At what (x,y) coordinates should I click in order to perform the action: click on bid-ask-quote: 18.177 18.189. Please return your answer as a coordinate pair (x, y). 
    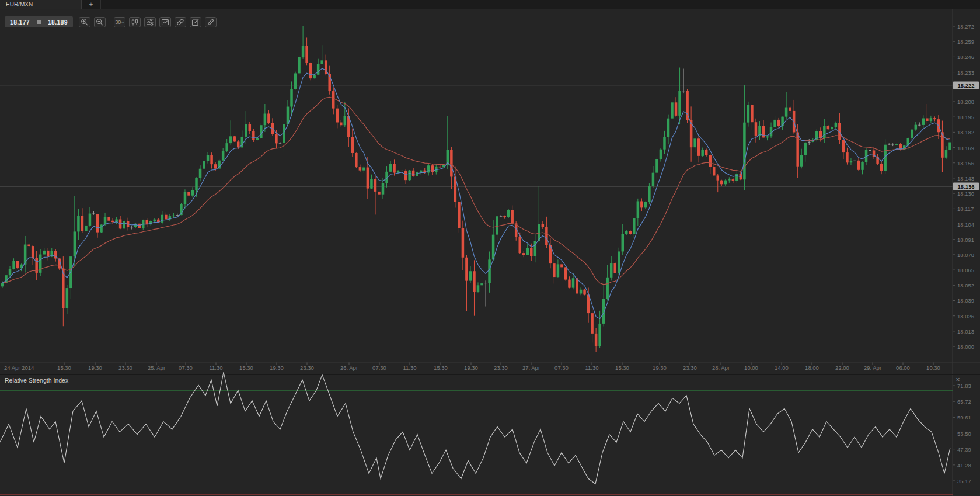
    Looking at the image, I should click on (39, 22).